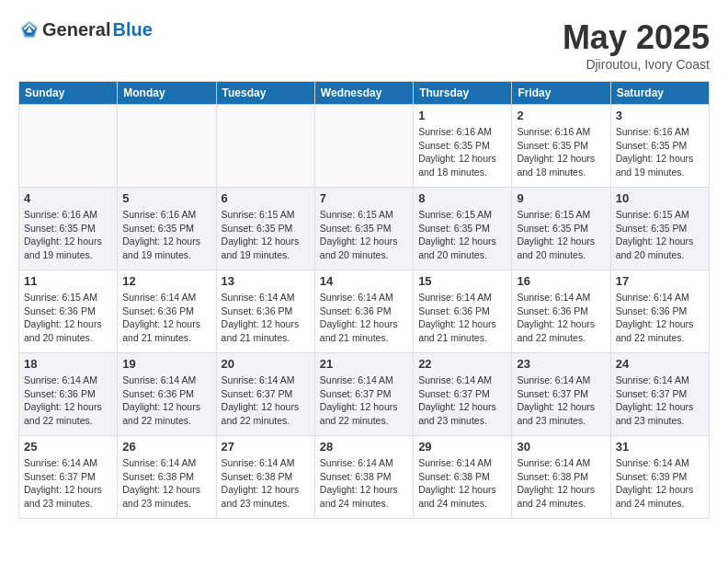 The image size is (728, 563). I want to click on calendar-cell: 3Sunrise: 6:16 AM Sunset: 6:35 PM Daylig…, so click(660, 146).